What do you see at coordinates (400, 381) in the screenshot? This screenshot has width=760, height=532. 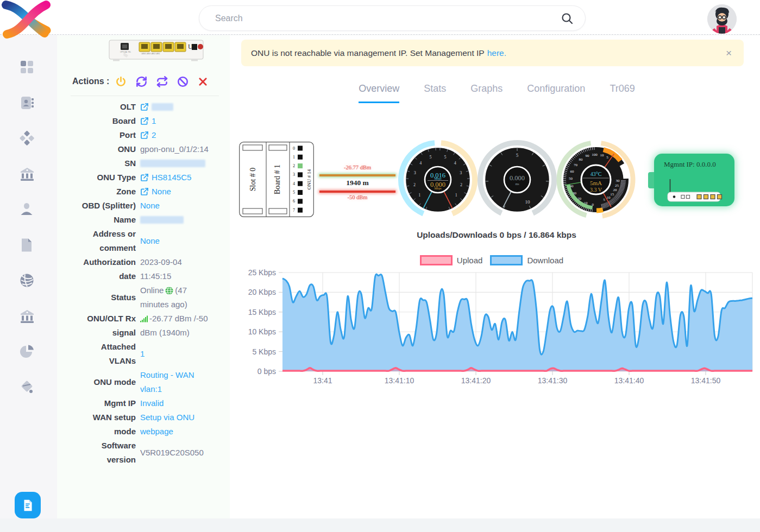 I see `svg-text: 13:41:10` at bounding box center [400, 381].